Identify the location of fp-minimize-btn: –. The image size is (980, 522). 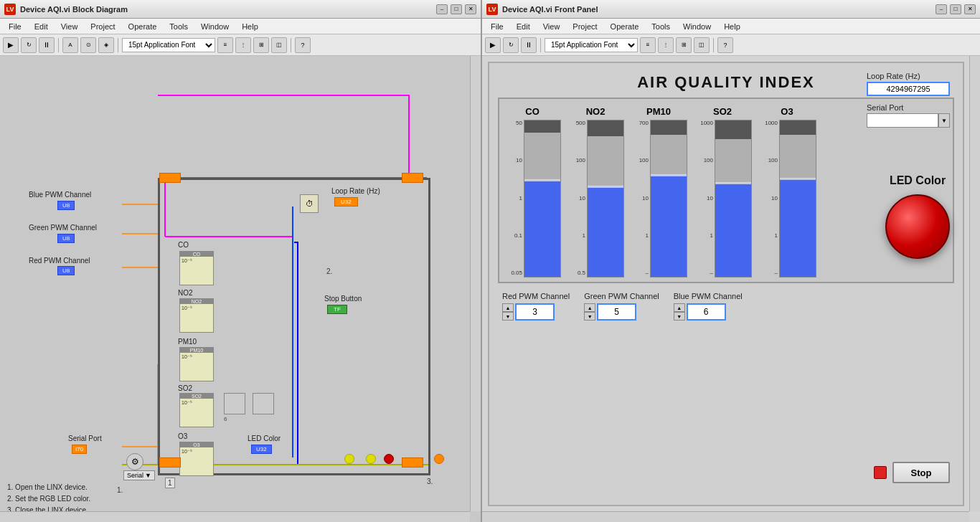
(941, 9).